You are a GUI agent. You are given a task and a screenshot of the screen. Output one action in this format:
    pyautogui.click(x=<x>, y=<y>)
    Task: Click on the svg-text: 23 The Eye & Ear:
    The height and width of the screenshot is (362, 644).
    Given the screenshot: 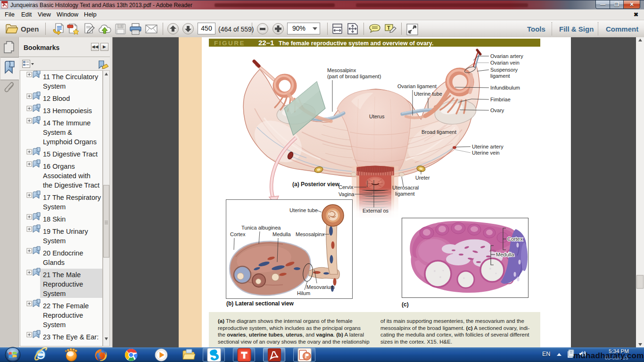 What is the action you would take?
    pyautogui.click(x=71, y=337)
    